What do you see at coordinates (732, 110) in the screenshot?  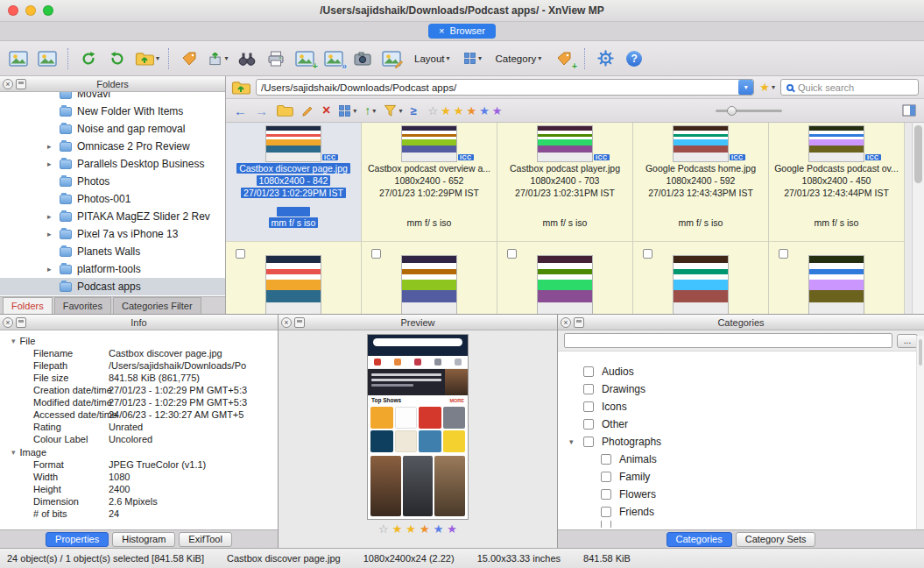 I see `slider-handle` at bounding box center [732, 110].